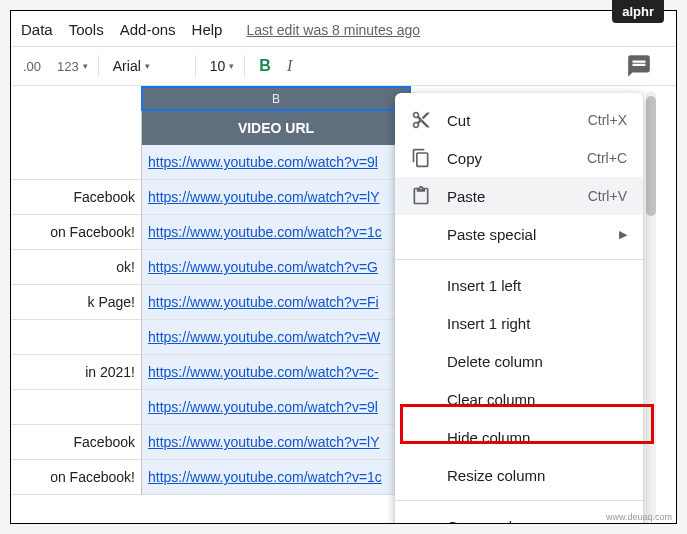 The image size is (687, 534). What do you see at coordinates (638, 12) in the screenshot?
I see `alphr-badge: alphr` at bounding box center [638, 12].